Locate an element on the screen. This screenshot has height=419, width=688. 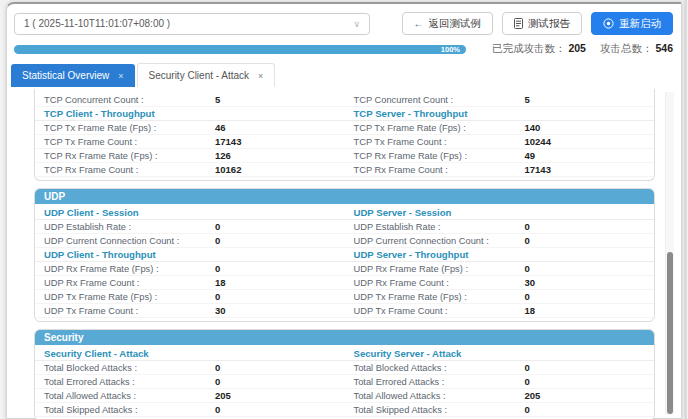
stat-row: TCP Rx Frame Rate (Fps) :49 is located at coordinates (500, 156).